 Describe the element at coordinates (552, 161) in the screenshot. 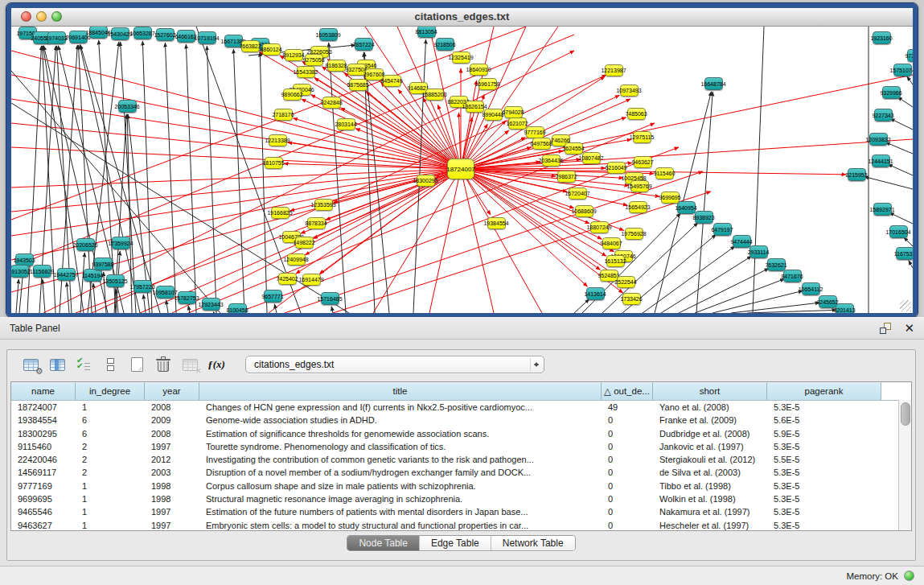

I see `graph-node: 20364436` at that location.